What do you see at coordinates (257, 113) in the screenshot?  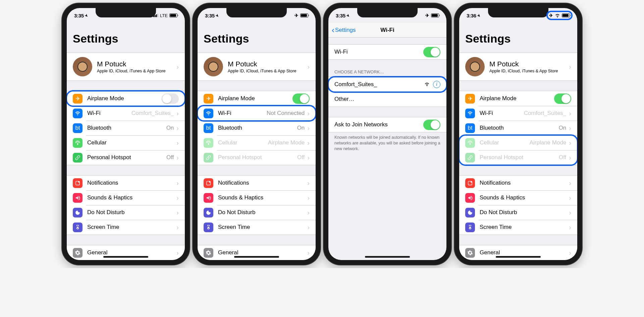 I see `settings-row-wifi: Wi-FiNot Connected›` at bounding box center [257, 113].